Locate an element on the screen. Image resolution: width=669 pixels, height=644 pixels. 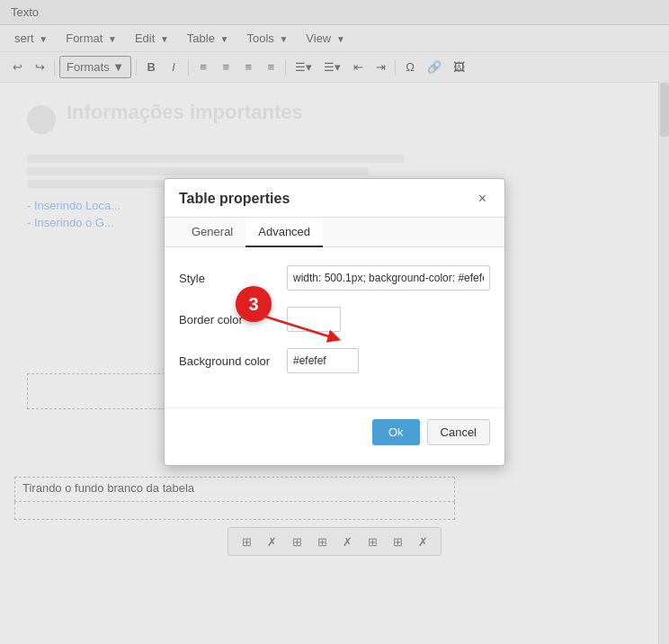
ok-button: Ok is located at coordinates (396, 432).